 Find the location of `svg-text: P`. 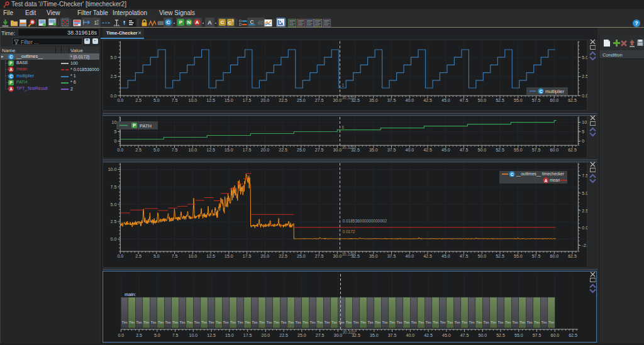

svg-text: P is located at coordinates (11, 83).